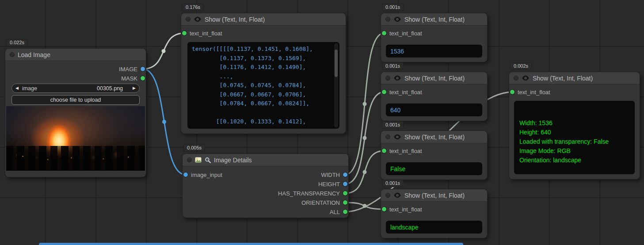  What do you see at coordinates (76, 88) in the screenshot?
I see `image-combo-widget: ◀ image 00305.png ▶` at bounding box center [76, 88].